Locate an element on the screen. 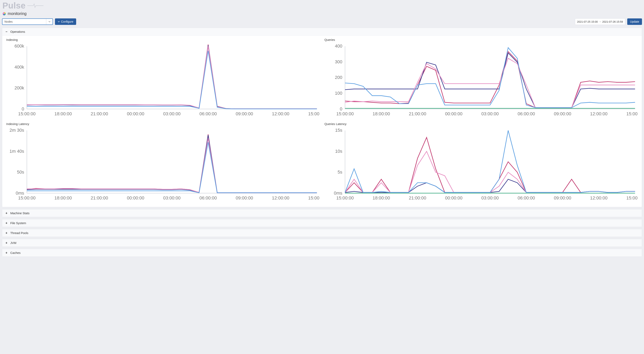 The width and height of the screenshot is (644, 354). update-button: Update is located at coordinates (634, 22).